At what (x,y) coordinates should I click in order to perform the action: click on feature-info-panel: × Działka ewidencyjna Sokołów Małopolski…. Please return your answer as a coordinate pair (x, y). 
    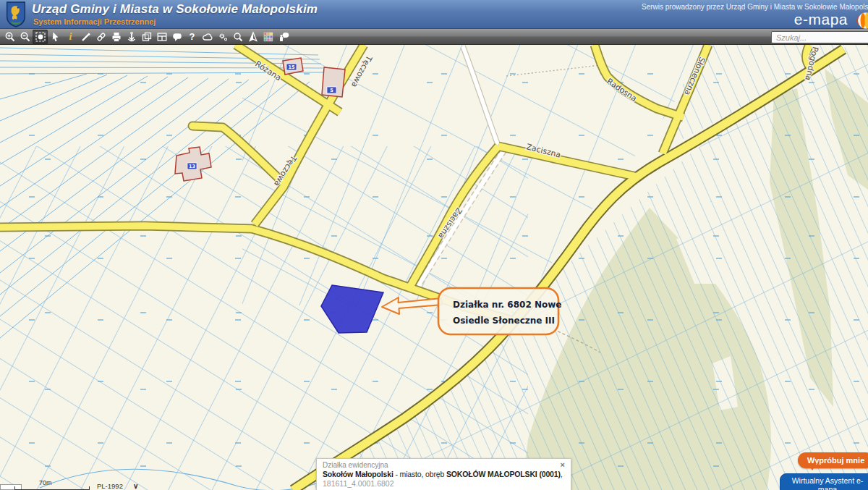
    Looking at the image, I should click on (444, 474).